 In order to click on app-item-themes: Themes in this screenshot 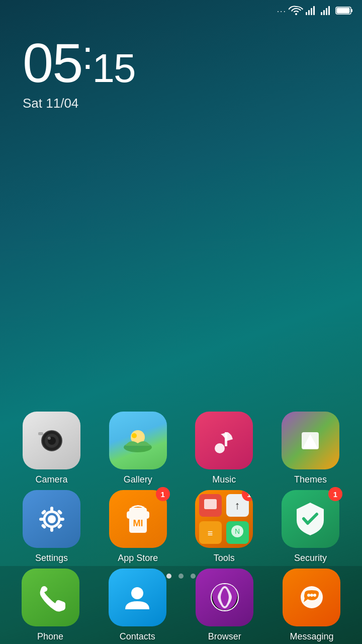, I will do `click(311, 448)`.